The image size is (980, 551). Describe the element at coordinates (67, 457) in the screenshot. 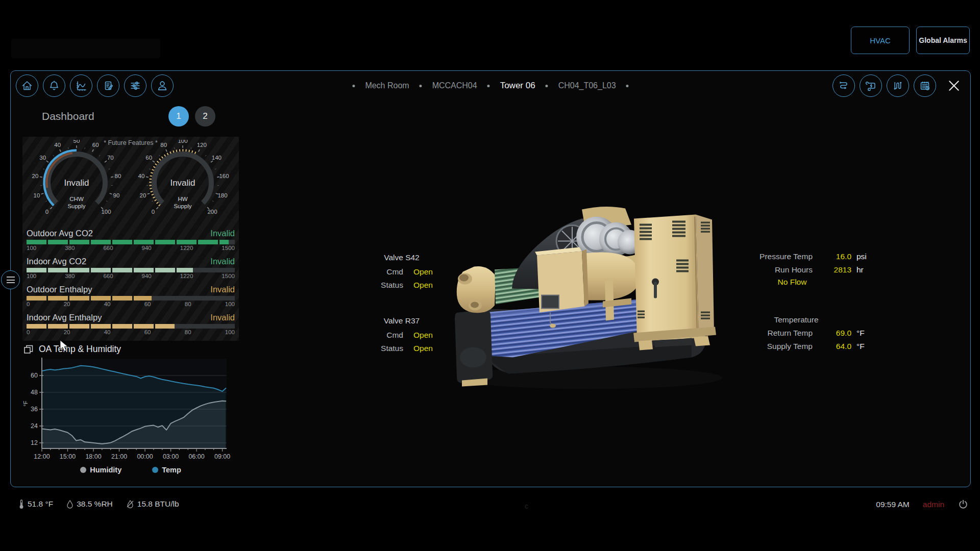

I see `svg-text: 15:00` at that location.